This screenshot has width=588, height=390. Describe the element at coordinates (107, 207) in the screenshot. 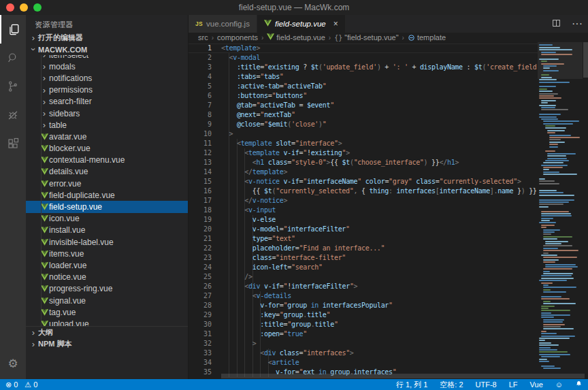

I see `tree-item-field-setup-vue: field-setup.vue` at that location.